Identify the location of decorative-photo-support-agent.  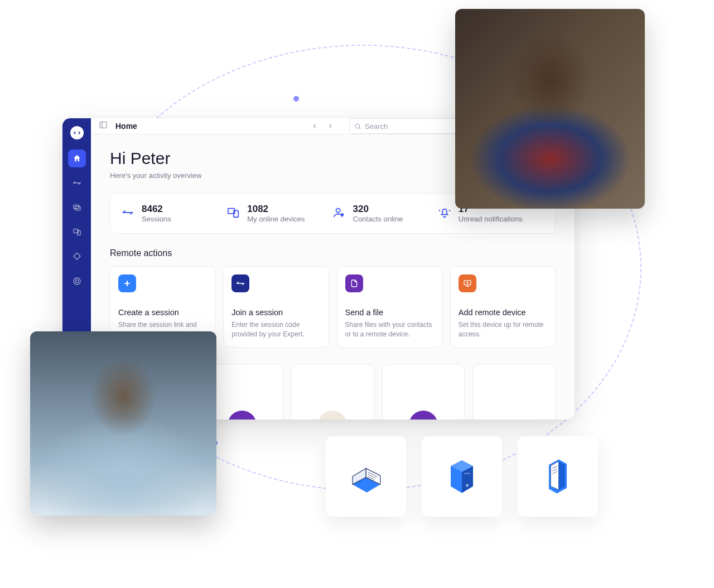
(123, 423).